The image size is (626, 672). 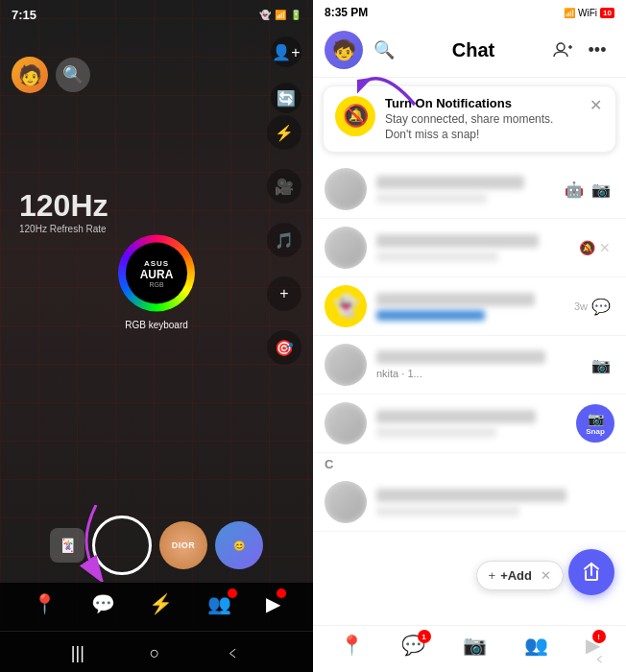 What do you see at coordinates (161, 604) in the screenshot?
I see `camera-nav-left: ⚡` at bounding box center [161, 604].